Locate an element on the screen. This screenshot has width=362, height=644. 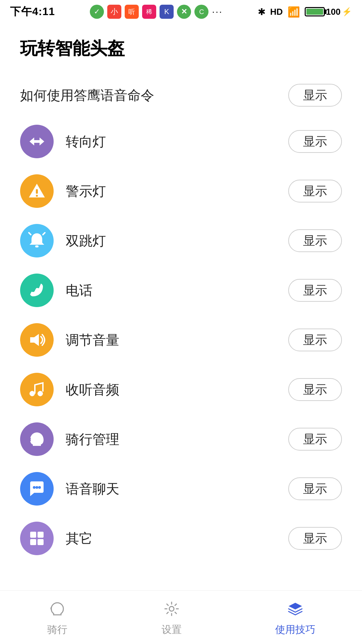
phone-icon-bg is located at coordinates (37, 290).